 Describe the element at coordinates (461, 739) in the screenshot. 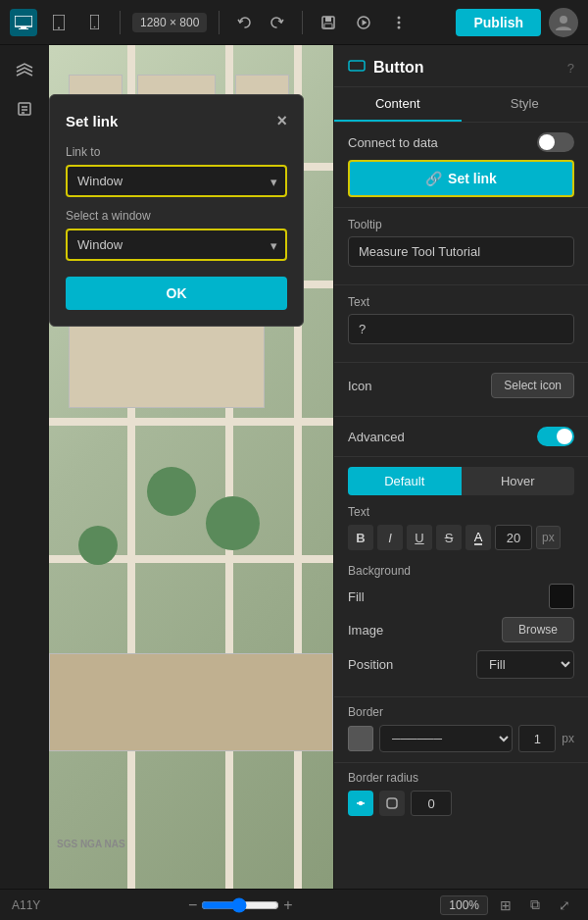

I see `border-row: ────── - - - - · · · · px` at that location.